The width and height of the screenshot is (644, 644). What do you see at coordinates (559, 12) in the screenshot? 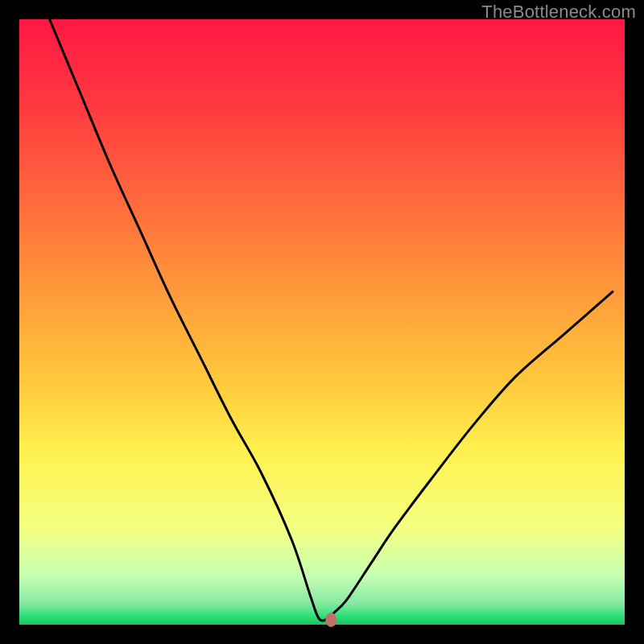
I see `watermark-label: TheBottleneck.com` at bounding box center [559, 12].